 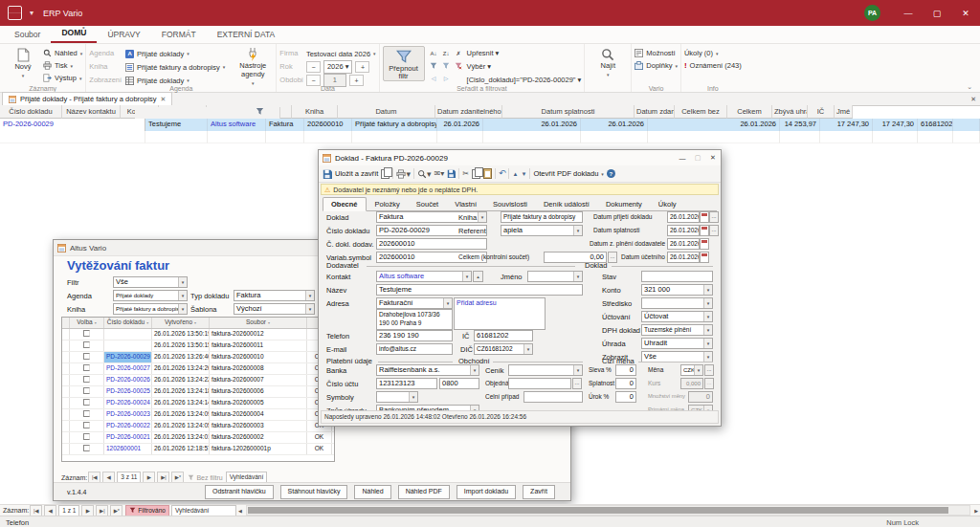 I want to click on nazev-field: Testujeme, so click(x=479, y=290).